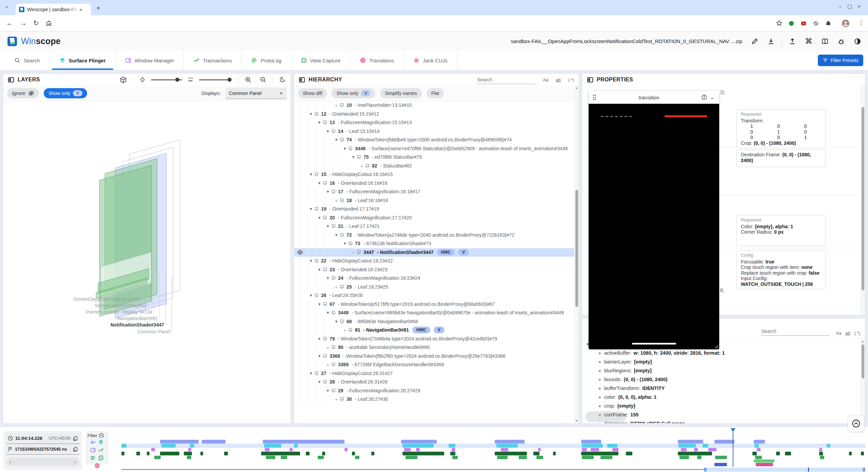  I want to click on tree-row: ●25 - Leaf:18:23#25, so click(434, 287).